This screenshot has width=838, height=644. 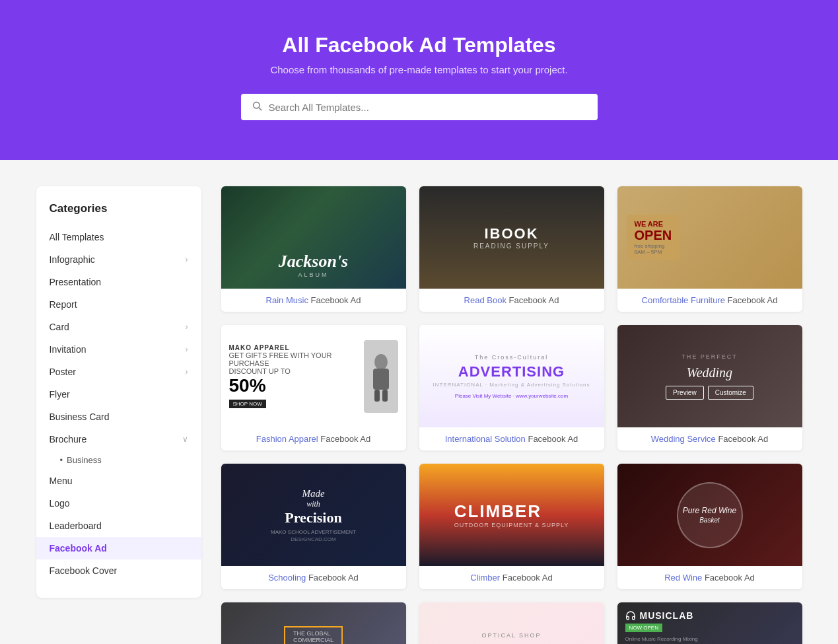 I want to click on sidebar-item-label: Business Card, so click(x=79, y=417).